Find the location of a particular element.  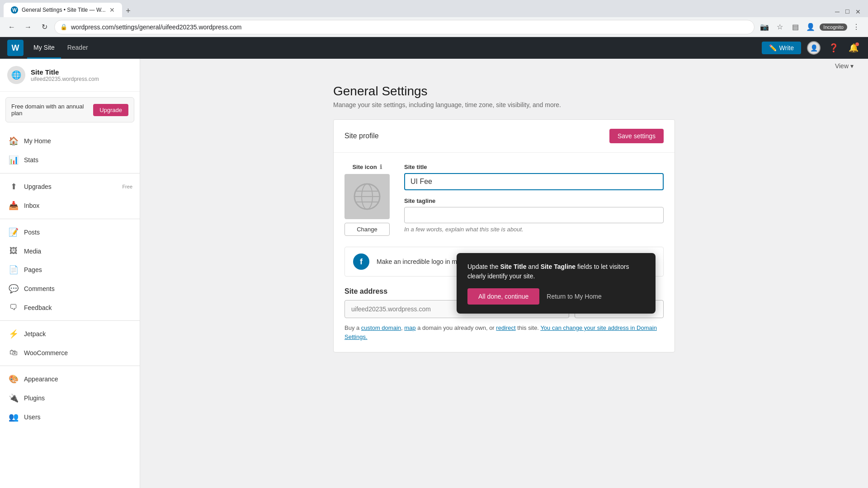

avatar-circle: 👤 is located at coordinates (814, 48).